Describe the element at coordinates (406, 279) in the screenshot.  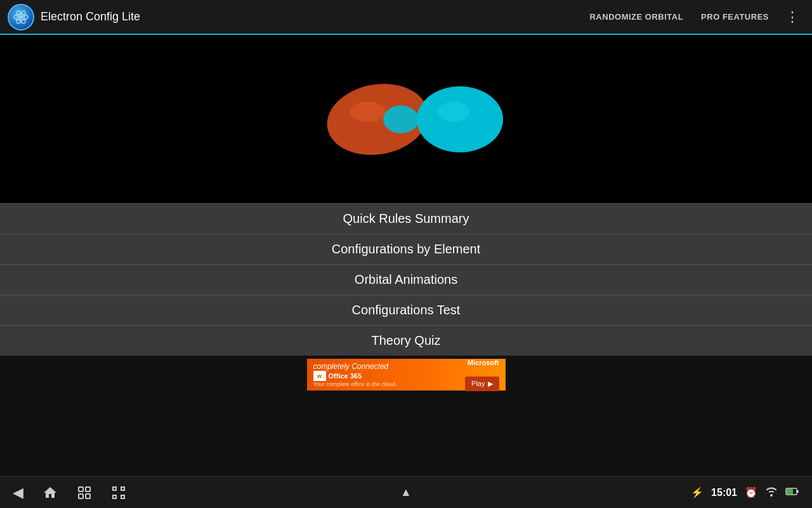
I see `orbital-animations-button: Orbital Animations` at that location.